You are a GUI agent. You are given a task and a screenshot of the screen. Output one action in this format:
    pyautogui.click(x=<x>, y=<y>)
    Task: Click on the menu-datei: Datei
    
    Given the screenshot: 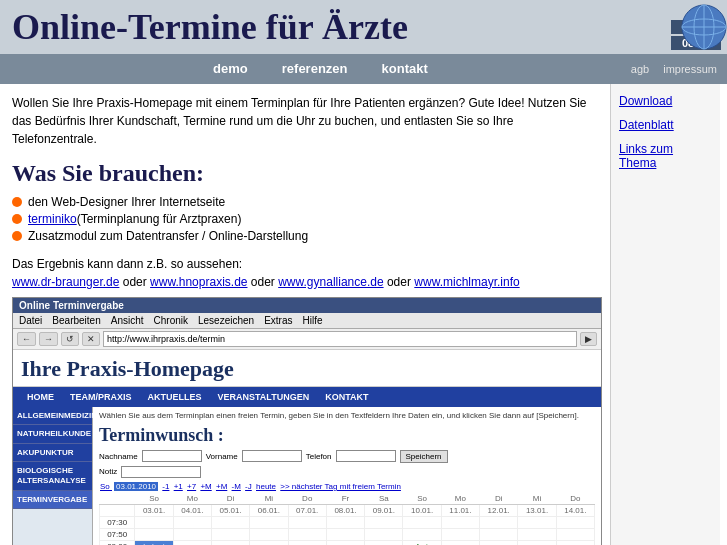 What is the action you would take?
    pyautogui.click(x=30, y=320)
    